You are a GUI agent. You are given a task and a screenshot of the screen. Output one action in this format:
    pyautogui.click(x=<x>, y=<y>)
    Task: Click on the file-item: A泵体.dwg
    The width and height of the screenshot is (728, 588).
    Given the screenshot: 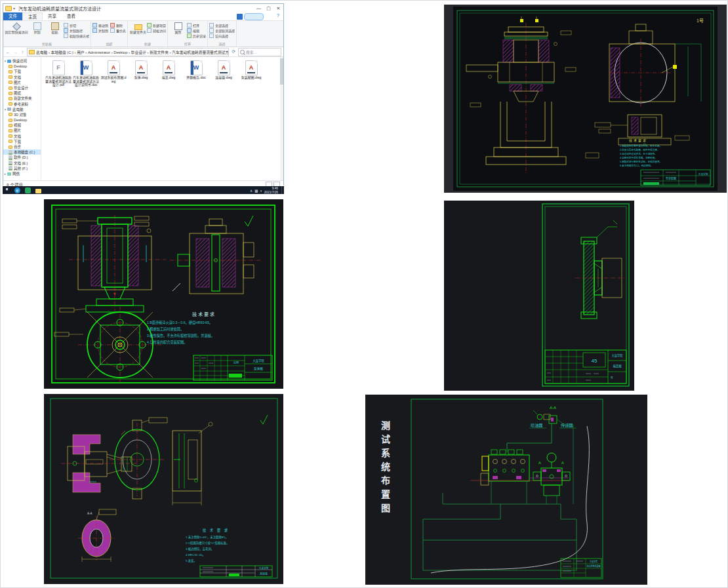 What is the action you would take?
    pyautogui.click(x=141, y=70)
    